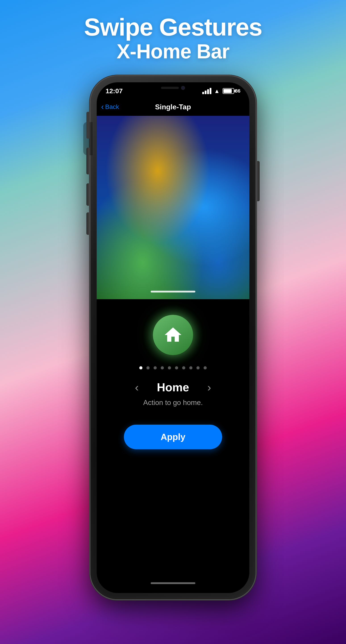 This screenshot has height=644, width=346. What do you see at coordinates (137, 387) in the screenshot?
I see `prev-arrow-icon: ‹` at bounding box center [137, 387].